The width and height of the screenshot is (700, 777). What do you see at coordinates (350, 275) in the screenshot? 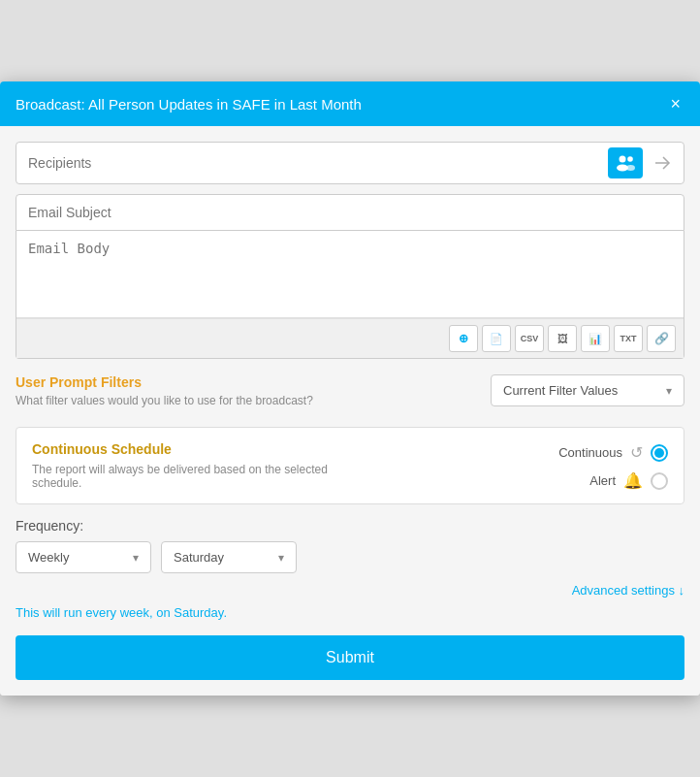
I see `email-body-input` at bounding box center [350, 275].